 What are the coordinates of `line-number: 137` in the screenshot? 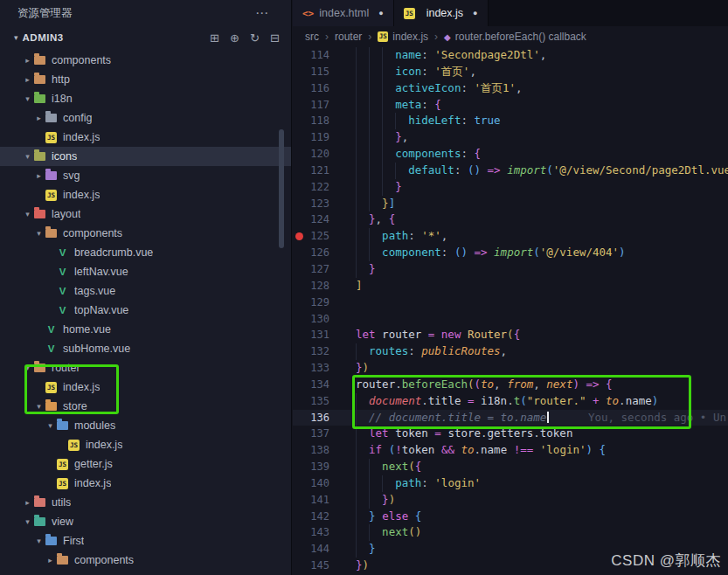 It's located at (318, 433).